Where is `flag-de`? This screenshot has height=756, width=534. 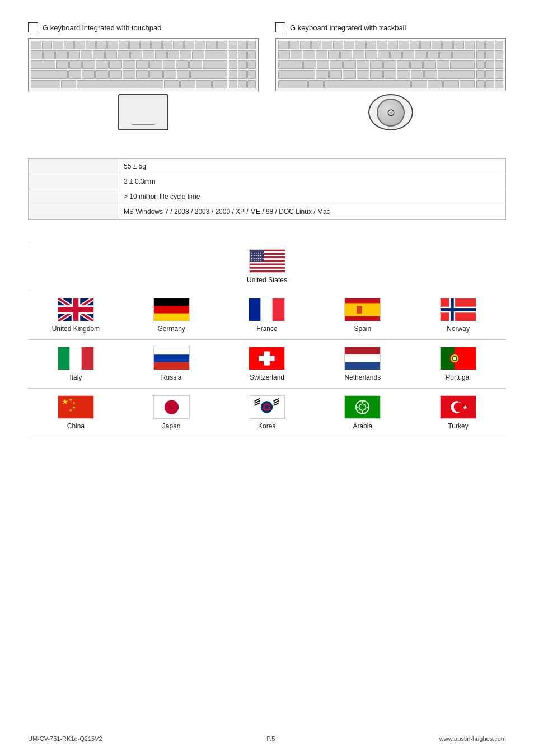 flag-de is located at coordinates (171, 310).